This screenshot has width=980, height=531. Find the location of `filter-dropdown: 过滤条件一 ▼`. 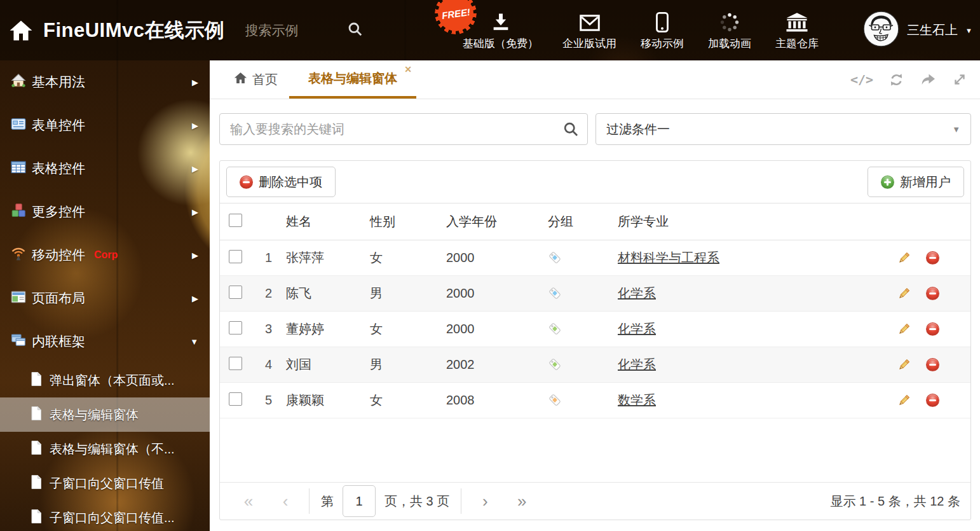

filter-dropdown: 过滤条件一 ▼ is located at coordinates (783, 129).